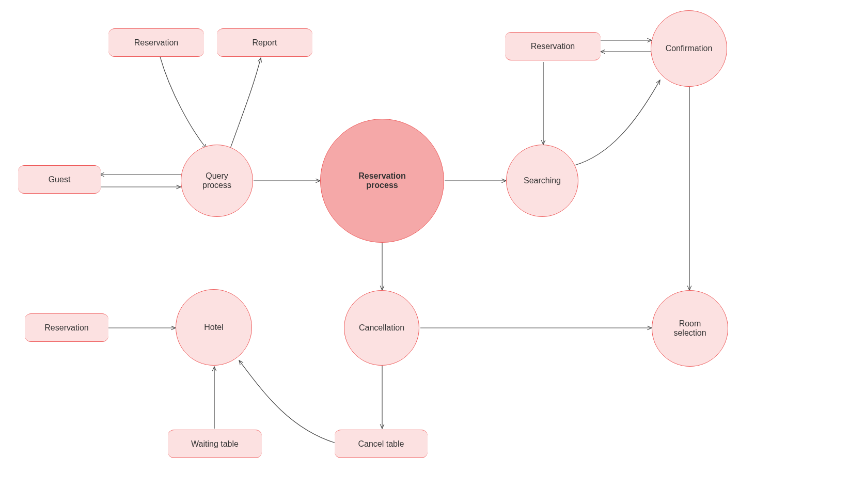 The width and height of the screenshot is (865, 504). What do you see at coordinates (264, 42) in the screenshot?
I see `datastore-report: Report` at bounding box center [264, 42].